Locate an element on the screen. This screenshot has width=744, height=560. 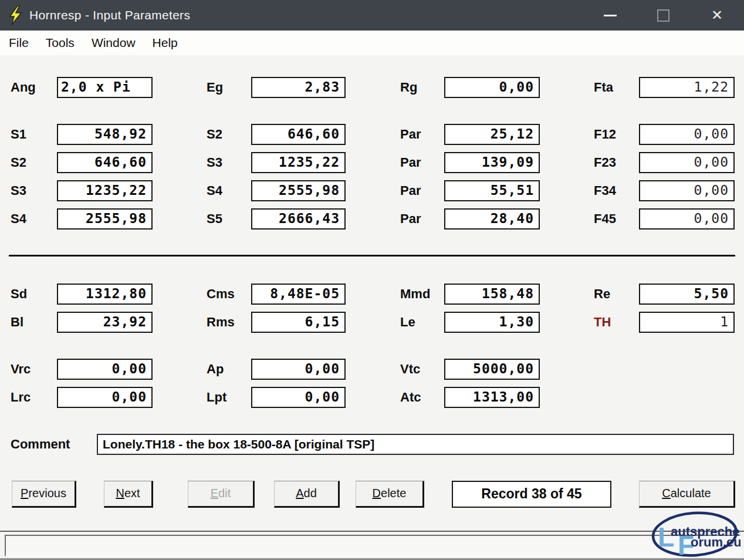
close-button: ✕ is located at coordinates (717, 15).